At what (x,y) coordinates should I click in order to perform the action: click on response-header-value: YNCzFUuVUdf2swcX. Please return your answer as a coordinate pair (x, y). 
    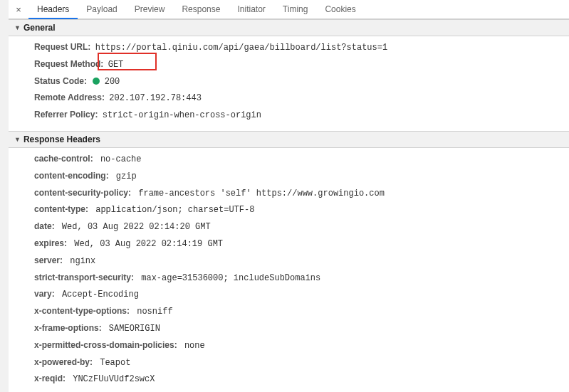
    Looking at the image, I should click on (111, 379).